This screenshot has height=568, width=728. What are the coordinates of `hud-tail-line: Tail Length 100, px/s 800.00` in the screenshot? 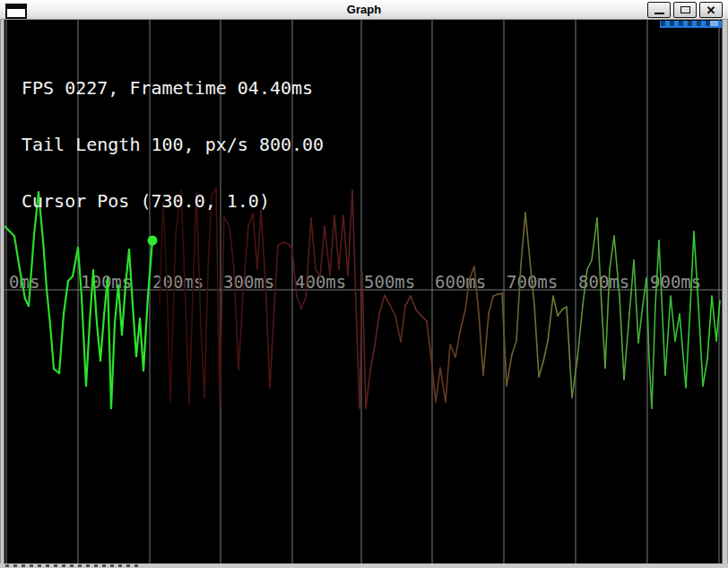 It's located at (172, 145).